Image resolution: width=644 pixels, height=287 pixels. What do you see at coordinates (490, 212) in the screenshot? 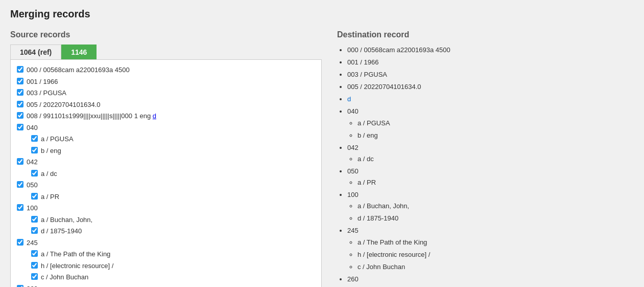
I see `dest-sublist: a / Buchan, John,d / 1875-1940` at bounding box center [490, 212].